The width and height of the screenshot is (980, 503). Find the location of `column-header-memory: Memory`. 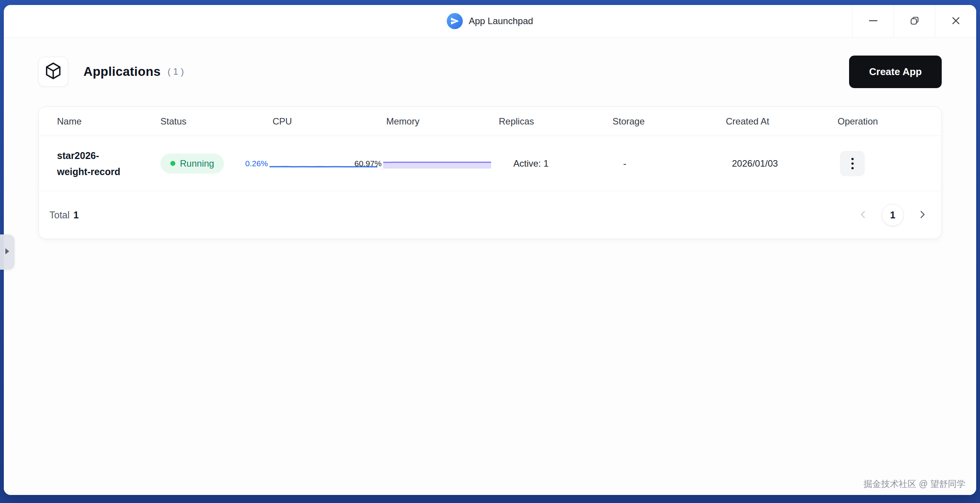

column-header-memory: Memory is located at coordinates (443, 121).